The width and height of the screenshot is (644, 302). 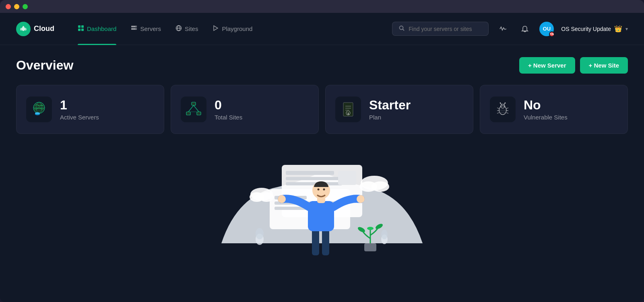 I want to click on overview-header: Overview + New Server + New Site, so click(x=322, y=65).